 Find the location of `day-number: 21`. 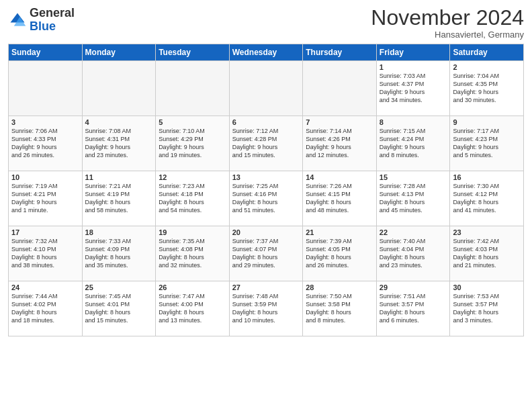

day-number: 21 is located at coordinates (340, 232).